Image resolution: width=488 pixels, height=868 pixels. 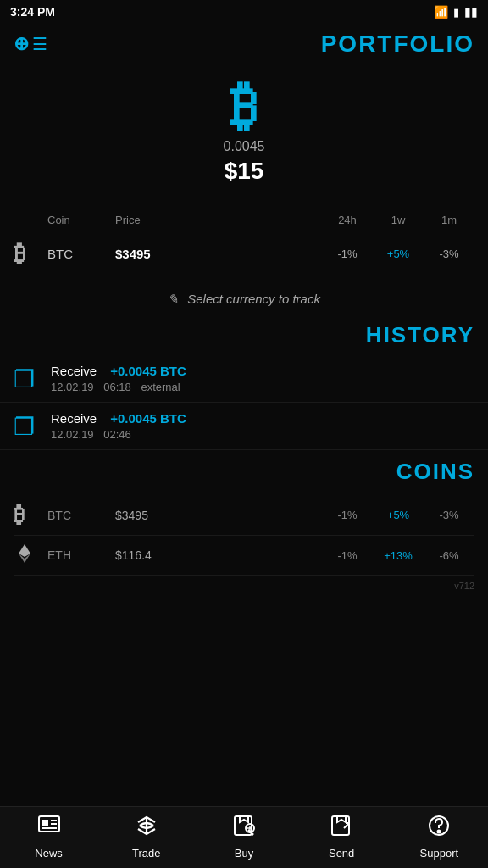 I want to click on coins-list: ₿ BTC $3495 -1% +5% -3% ETH $116.4 -1% +…, so click(x=244, y=536).